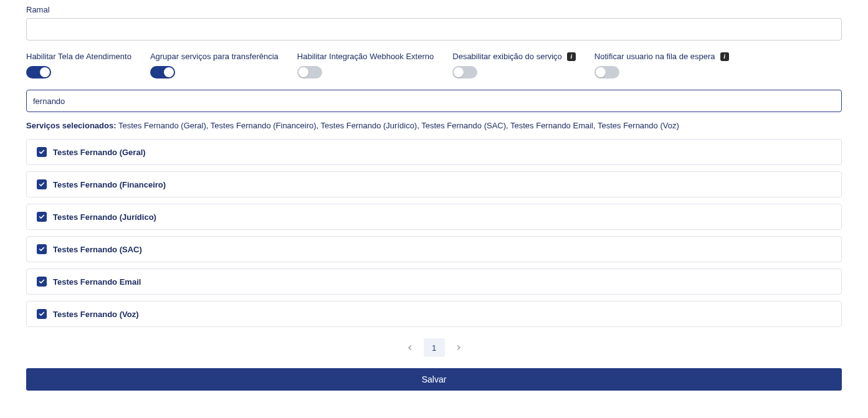 The image size is (868, 418). Describe the element at coordinates (214, 65) in the screenshot. I see `toggle-group: Agrupar serviços para transferência` at that location.